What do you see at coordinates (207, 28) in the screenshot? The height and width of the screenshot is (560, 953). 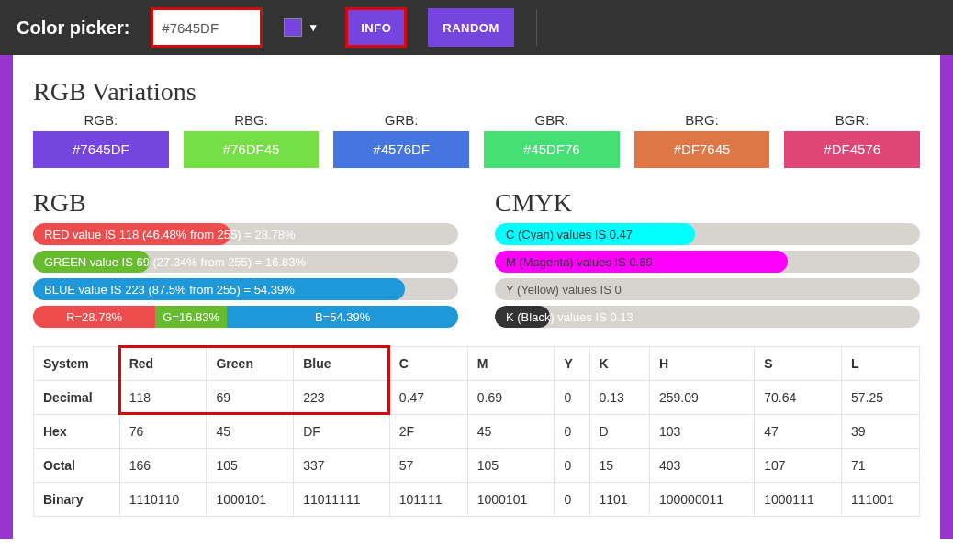 I see `hex-input` at bounding box center [207, 28].